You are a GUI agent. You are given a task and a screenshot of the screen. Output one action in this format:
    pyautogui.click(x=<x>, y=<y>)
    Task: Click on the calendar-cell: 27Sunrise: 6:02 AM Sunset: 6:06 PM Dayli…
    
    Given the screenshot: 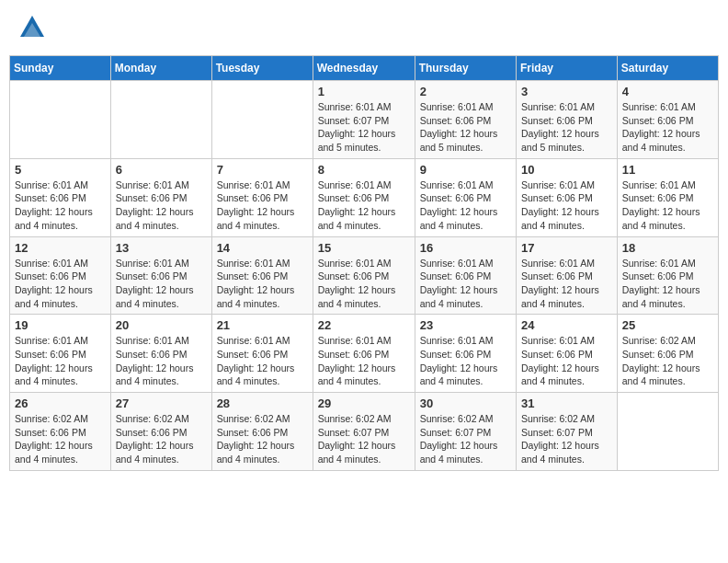 What is the action you would take?
    pyautogui.click(x=161, y=432)
    